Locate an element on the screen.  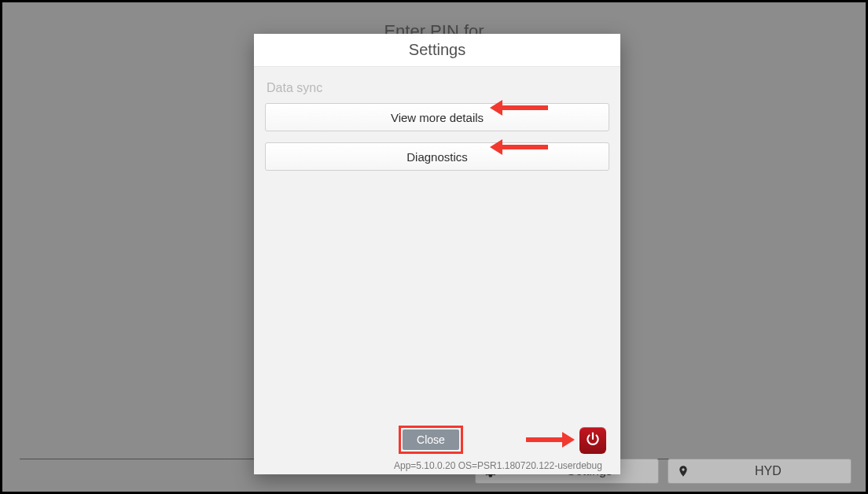
diagnostics-label: Diagnostics is located at coordinates (437, 157).